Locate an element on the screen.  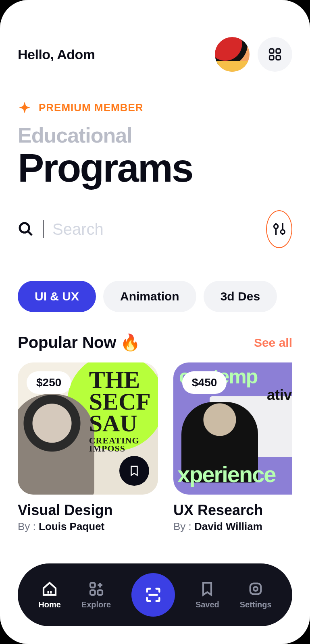
popular-header: Popular Now 🔥 See all is located at coordinates (155, 342).